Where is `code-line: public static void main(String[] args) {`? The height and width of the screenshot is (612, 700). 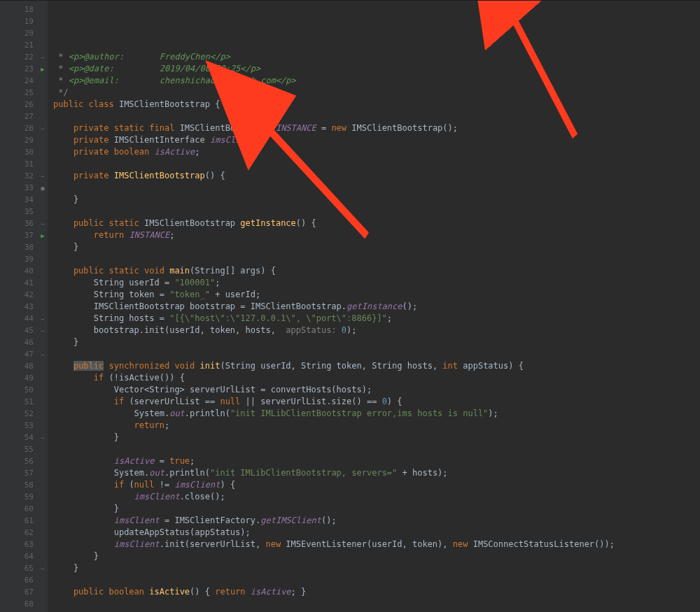
code-line: public static void main(String[] args) { is located at coordinates (377, 271).